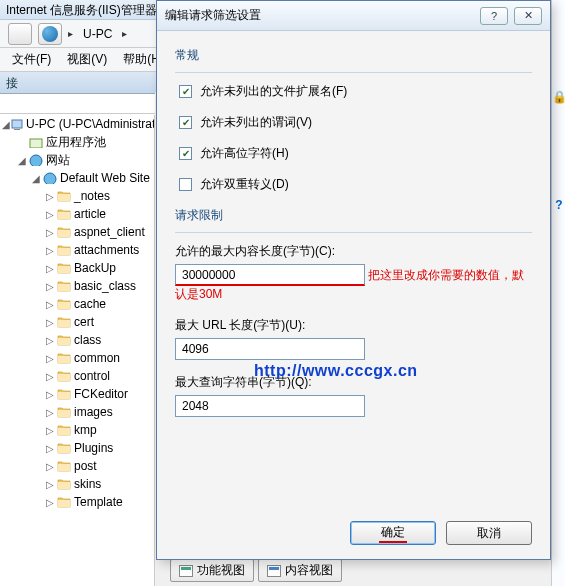  What do you see at coordinates (77, 358) in the screenshot?
I see `tree-folder-common: ▷common` at bounding box center [77, 358].